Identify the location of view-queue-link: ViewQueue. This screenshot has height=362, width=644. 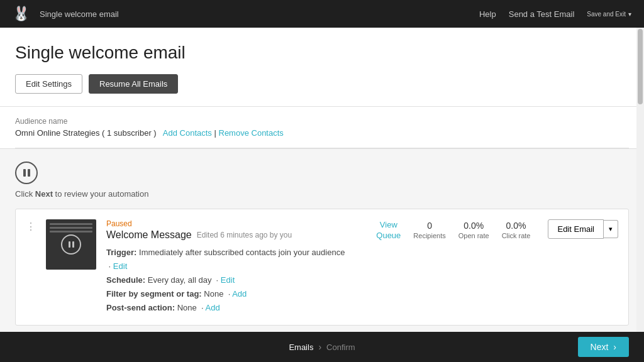
(389, 230).